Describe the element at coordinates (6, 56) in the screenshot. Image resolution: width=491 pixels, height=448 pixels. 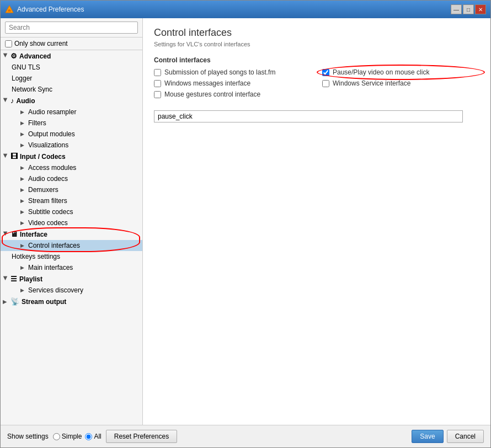
I see `arrow-advanced: ▶` at that location.